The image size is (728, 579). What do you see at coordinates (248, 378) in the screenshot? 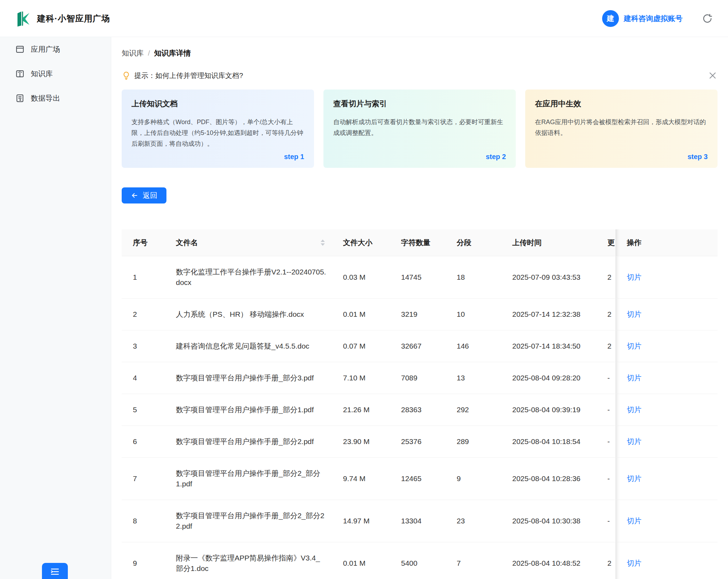
I see `cell-filename: 数字项目管理平台用户操作手册_部分3.pdf` at bounding box center [248, 378].